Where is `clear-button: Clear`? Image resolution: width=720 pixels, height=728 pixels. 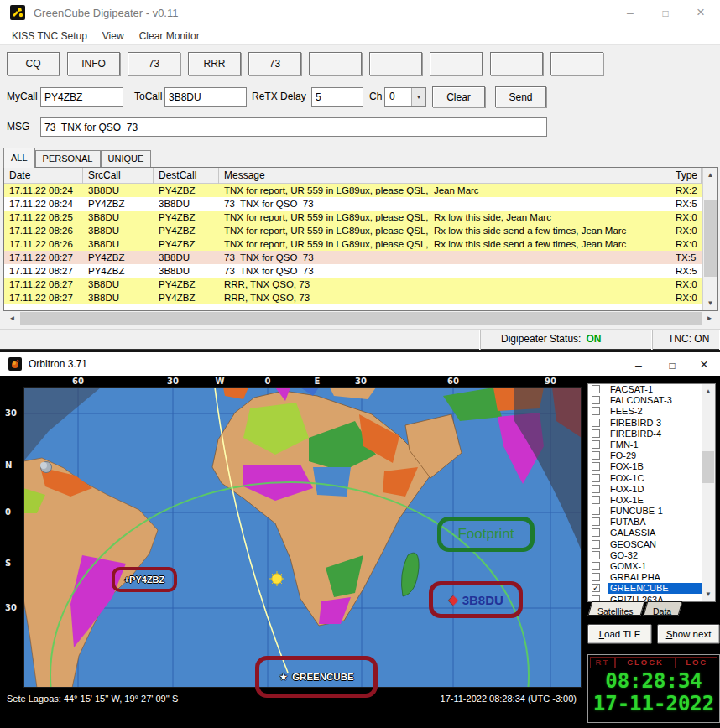 clear-button: Clear is located at coordinates (458, 97).